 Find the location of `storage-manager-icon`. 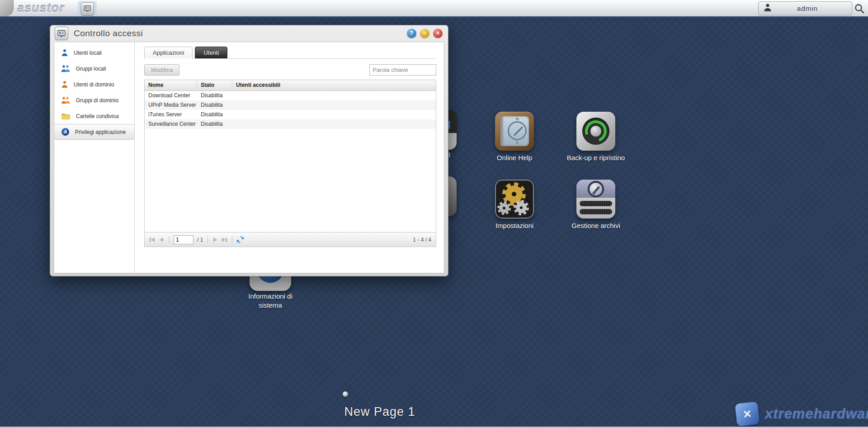

storage-manager-icon is located at coordinates (596, 199).